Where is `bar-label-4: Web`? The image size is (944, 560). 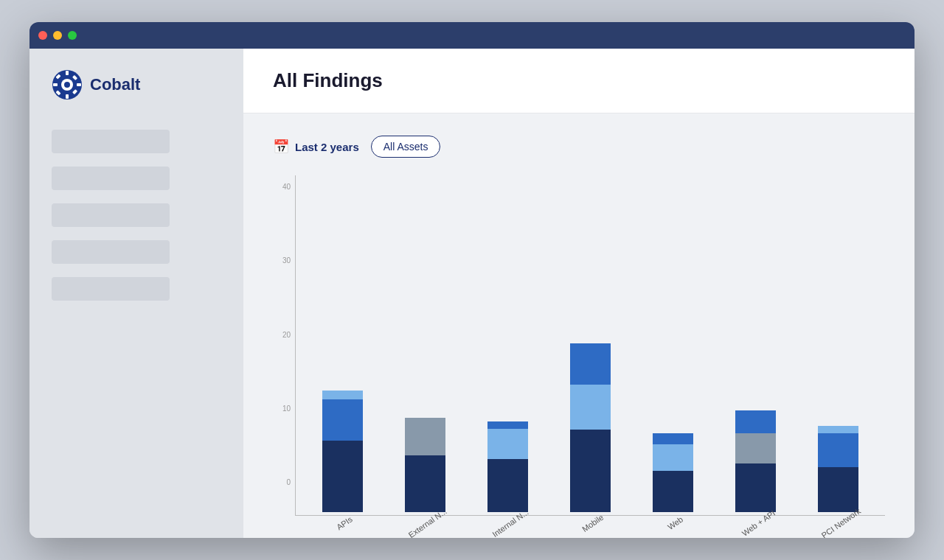
bar-label-4: Web is located at coordinates (676, 523).